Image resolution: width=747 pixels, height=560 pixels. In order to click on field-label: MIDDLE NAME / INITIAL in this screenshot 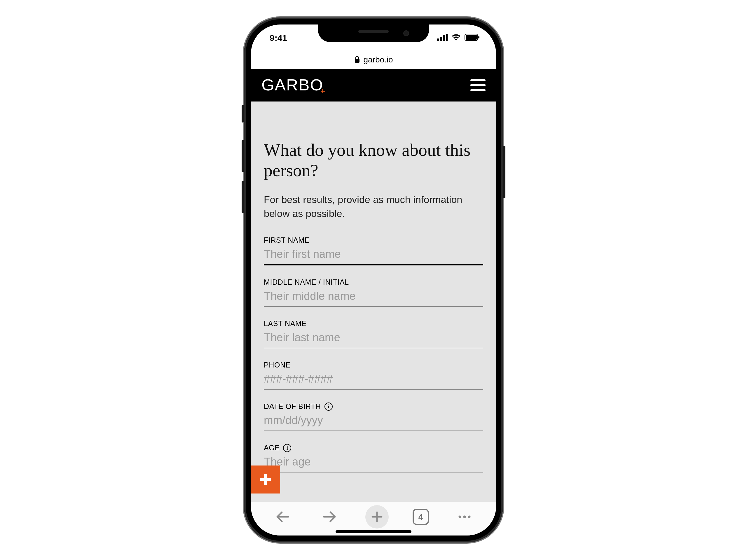, I will do `click(374, 282)`.